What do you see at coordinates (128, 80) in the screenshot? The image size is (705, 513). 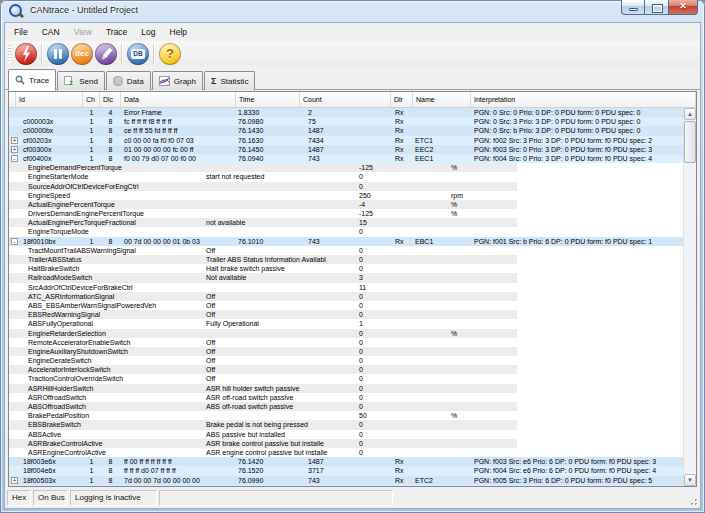 I see `tab-data: Data` at bounding box center [128, 80].